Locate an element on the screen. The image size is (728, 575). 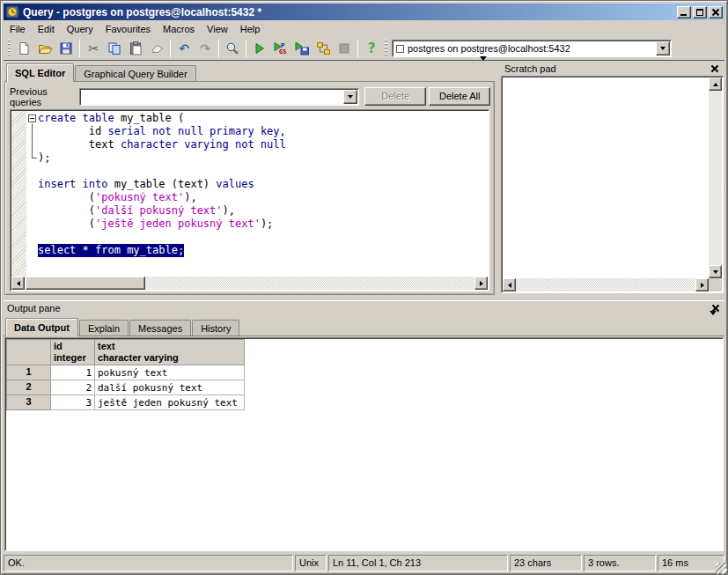
minimize-icon is located at coordinates (683, 15).